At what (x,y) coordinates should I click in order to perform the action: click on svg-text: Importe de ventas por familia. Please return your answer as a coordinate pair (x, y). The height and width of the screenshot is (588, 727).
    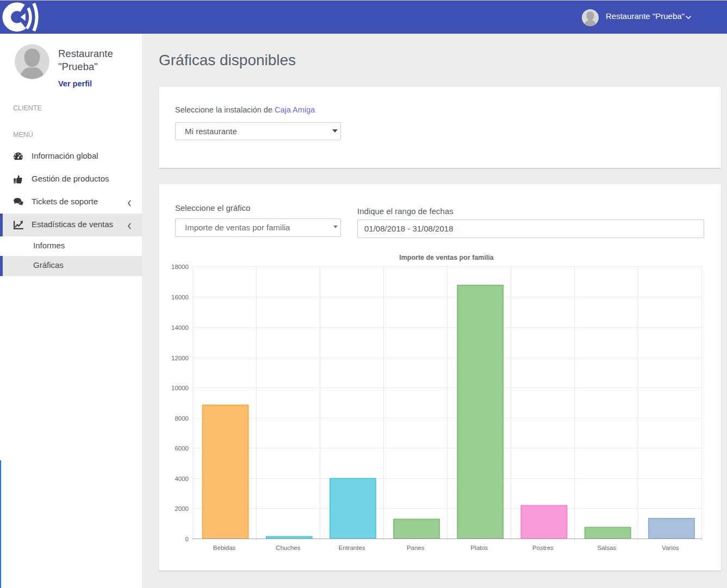
    Looking at the image, I should click on (447, 258).